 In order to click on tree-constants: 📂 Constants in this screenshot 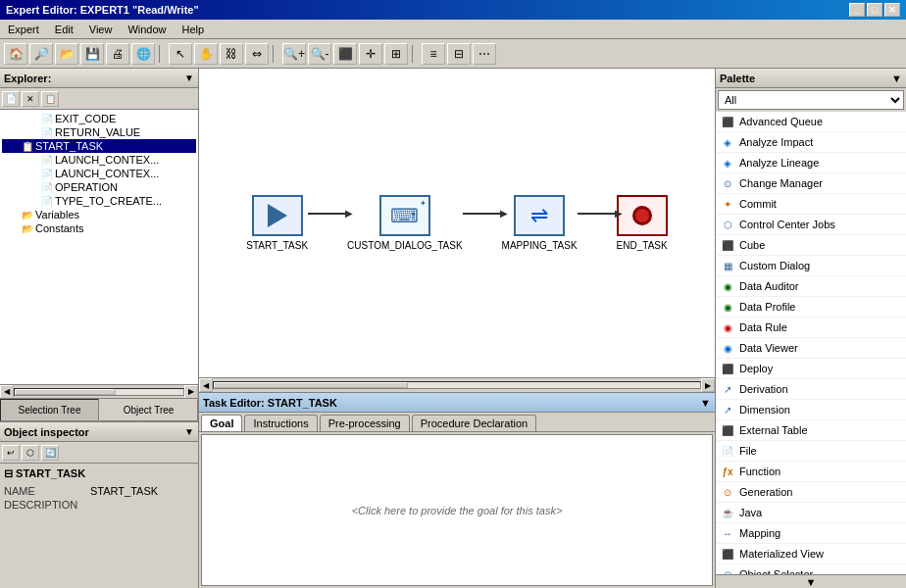, I will do `click(99, 228)`.